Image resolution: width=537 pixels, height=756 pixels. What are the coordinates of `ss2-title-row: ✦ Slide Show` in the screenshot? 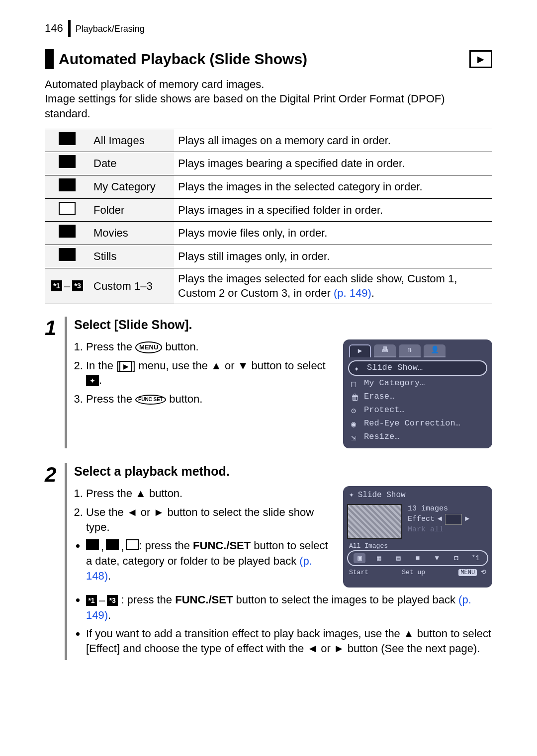 It's located at (418, 496).